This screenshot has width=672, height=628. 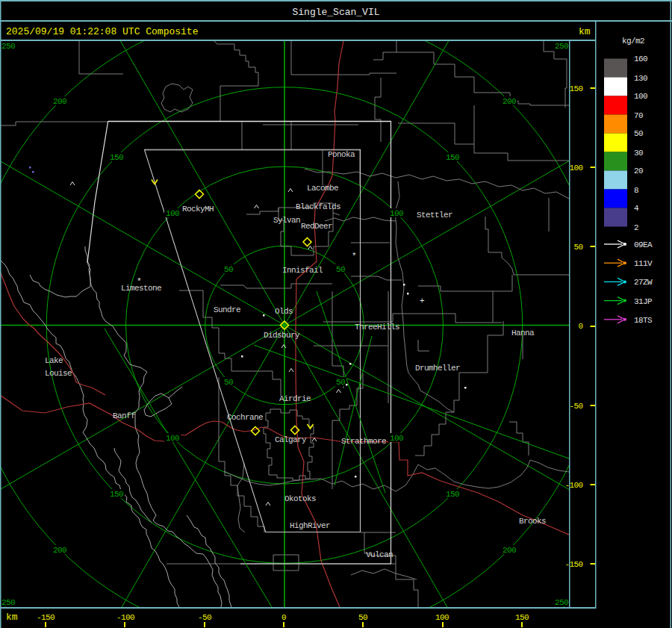 What do you see at coordinates (644, 245) in the screenshot?
I see `svg-text: 09EA` at bounding box center [644, 245].